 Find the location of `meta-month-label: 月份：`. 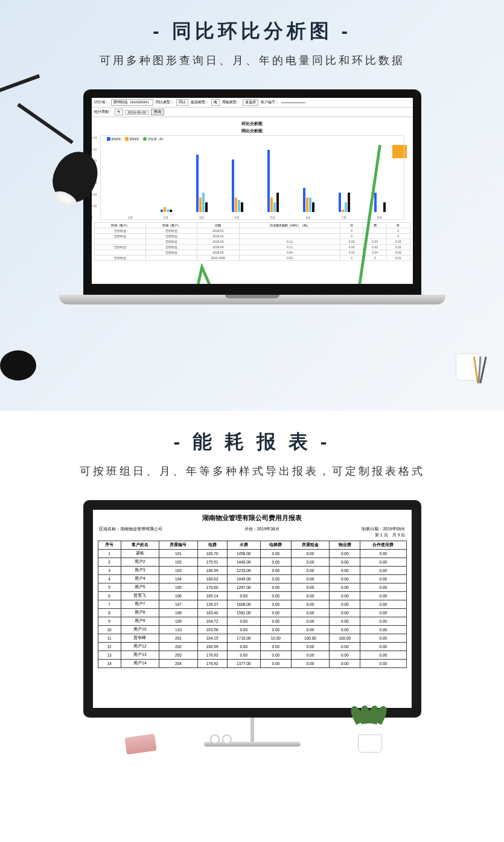

meta-month-label: 月份： is located at coordinates (251, 529).